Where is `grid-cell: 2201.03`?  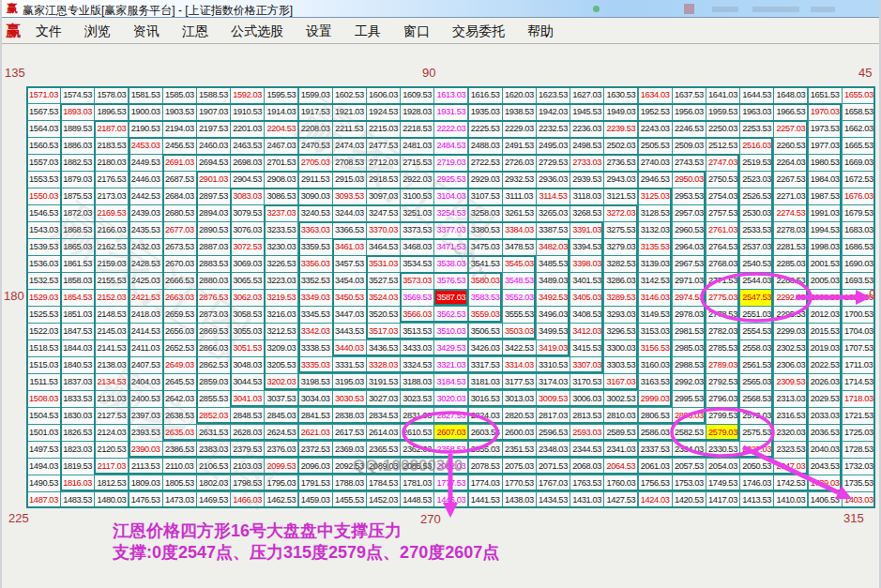
grid-cell: 2201.03 is located at coordinates (248, 129).